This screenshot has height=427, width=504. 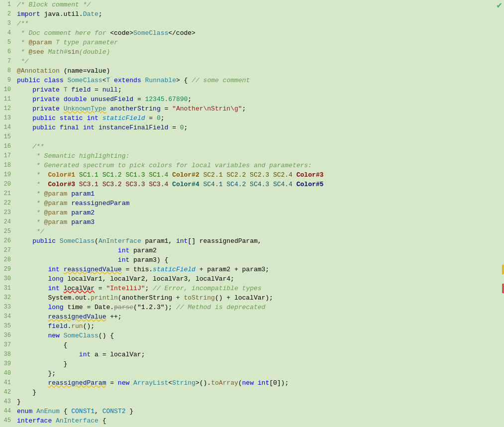 What do you see at coordinates (22, 24) in the screenshot?
I see `line-content: /**` at bounding box center [22, 24].